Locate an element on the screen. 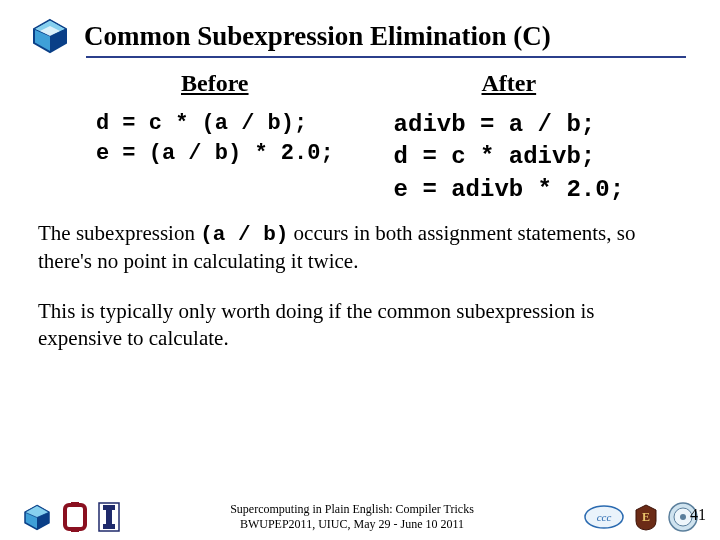 The height and width of the screenshot is (540, 720). title-underline is located at coordinates (386, 57).